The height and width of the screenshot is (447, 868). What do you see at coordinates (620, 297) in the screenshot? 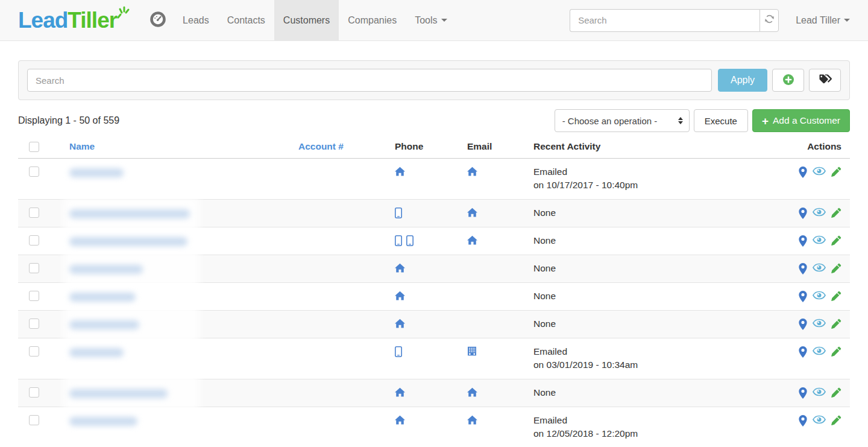
I see `recent-activity-cell: None` at bounding box center [620, 297].